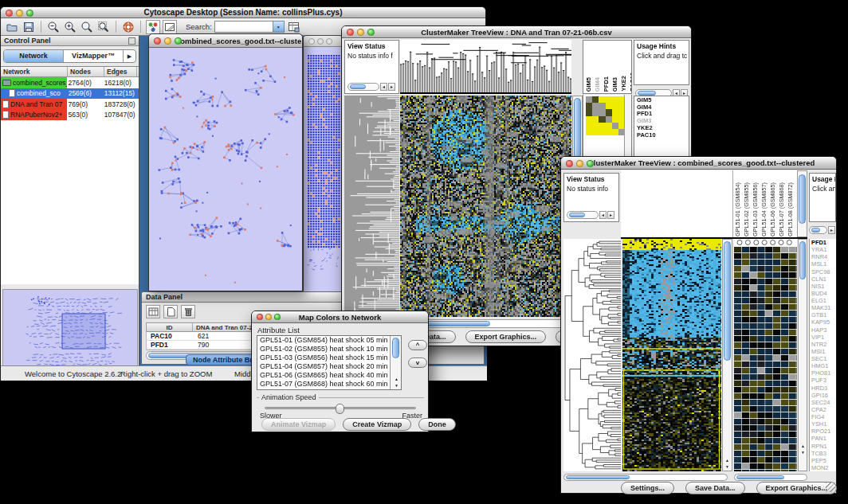 The height and width of the screenshot is (504, 848). What do you see at coordinates (371, 206) in the screenshot?
I see `row-dendrogram-canvas` at bounding box center [371, 206].